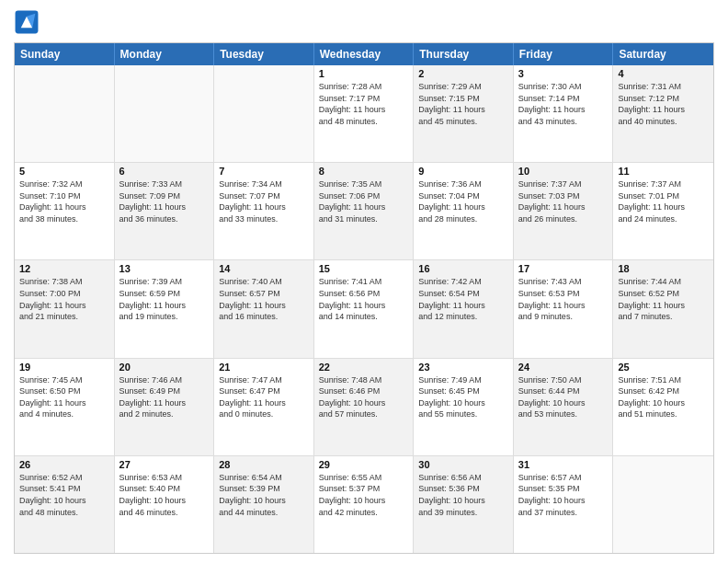  What do you see at coordinates (64, 212) in the screenshot?
I see `calendar-day-cell: 5Sunrise: 7:32 AM Sunset: 7:10 PM Daylig…` at bounding box center [64, 212].